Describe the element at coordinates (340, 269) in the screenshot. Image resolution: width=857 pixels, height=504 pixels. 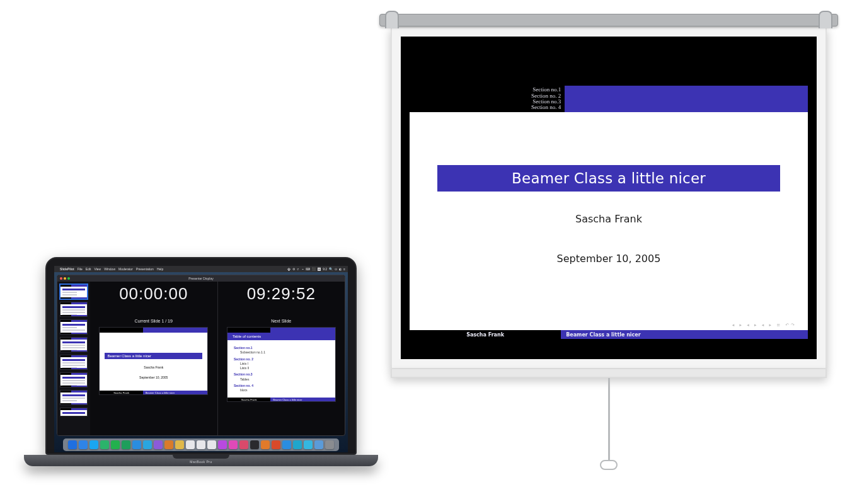
I see `status-icon: ◐` at that location.